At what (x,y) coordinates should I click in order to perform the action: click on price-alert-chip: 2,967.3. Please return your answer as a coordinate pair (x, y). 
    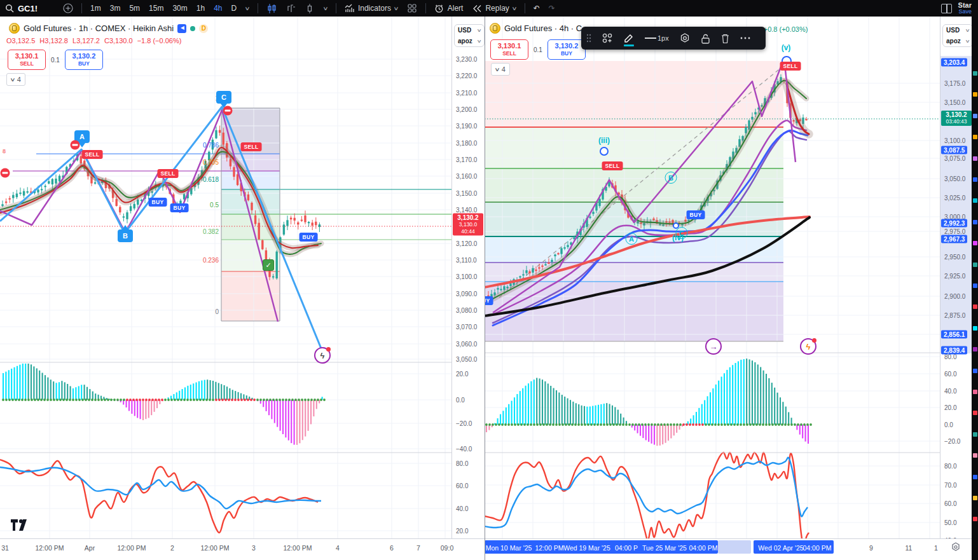
    Looking at the image, I should click on (954, 239).